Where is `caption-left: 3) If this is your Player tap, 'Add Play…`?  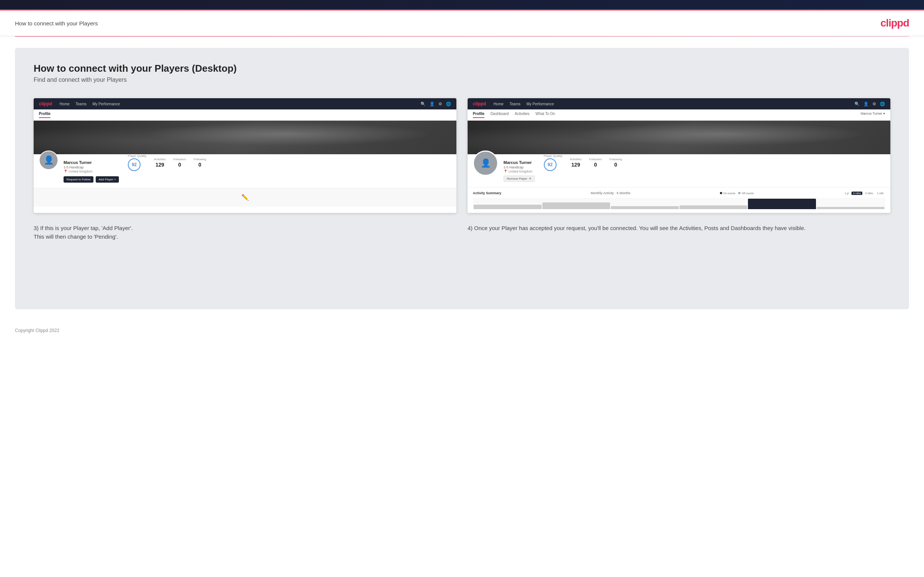 caption-left: 3) If this is your Player tap, 'Add Play… is located at coordinates (245, 232).